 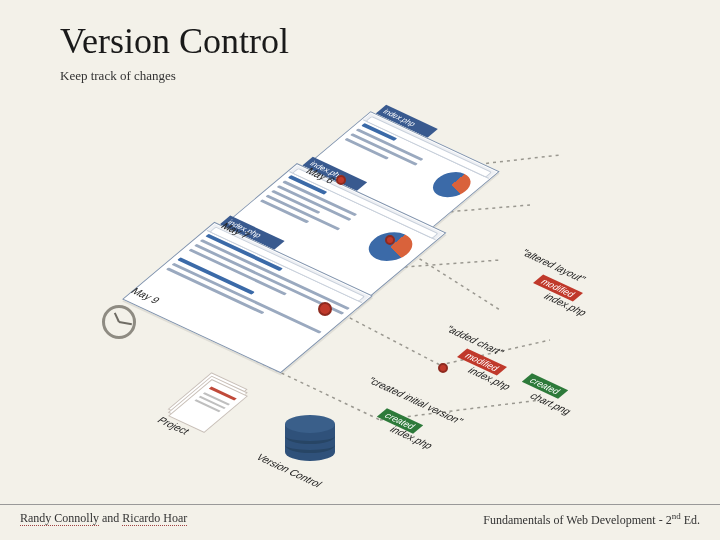 What do you see at coordinates (321, 176) in the screenshot?
I see `date-may6: May 6` at bounding box center [321, 176].